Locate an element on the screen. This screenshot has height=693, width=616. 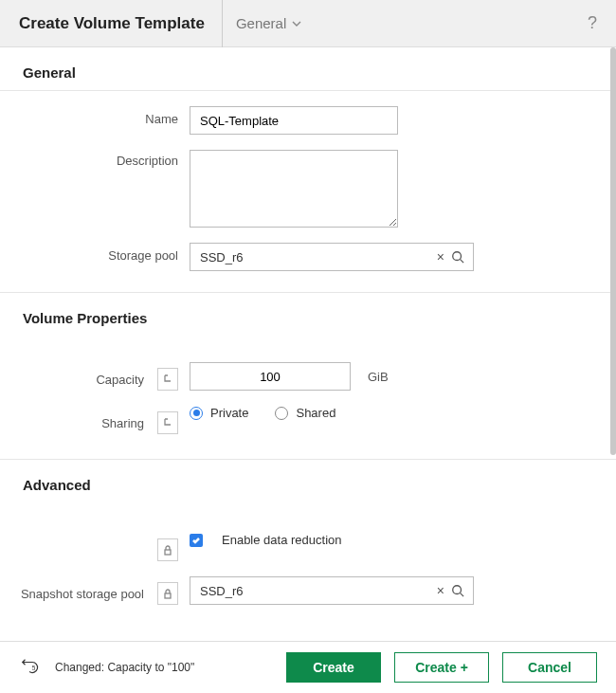
label-capacity: Capacity is located at coordinates (119, 379).